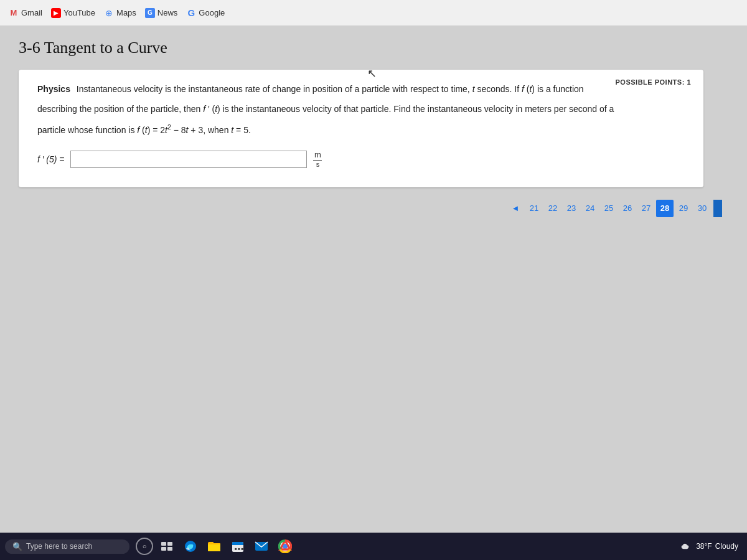 The height and width of the screenshot is (560, 747). What do you see at coordinates (710, 546) in the screenshot?
I see `weather-info: 38°F Cloudy` at bounding box center [710, 546].